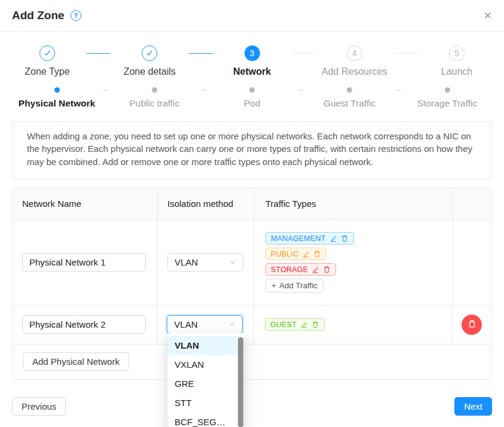 This screenshot has height=427, width=504. I want to click on step-zone-type: Zone Type, so click(47, 61).